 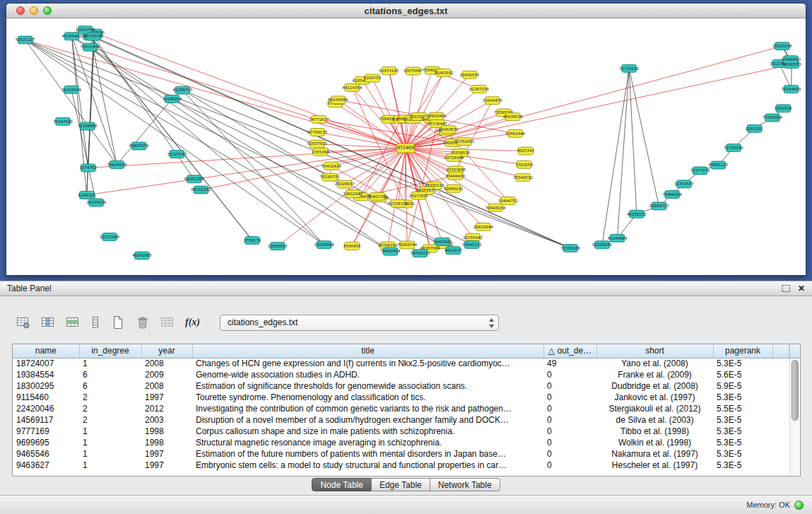 What do you see at coordinates (783, 109) in the screenshot?
I see `graph-node: 5281828` at bounding box center [783, 109].